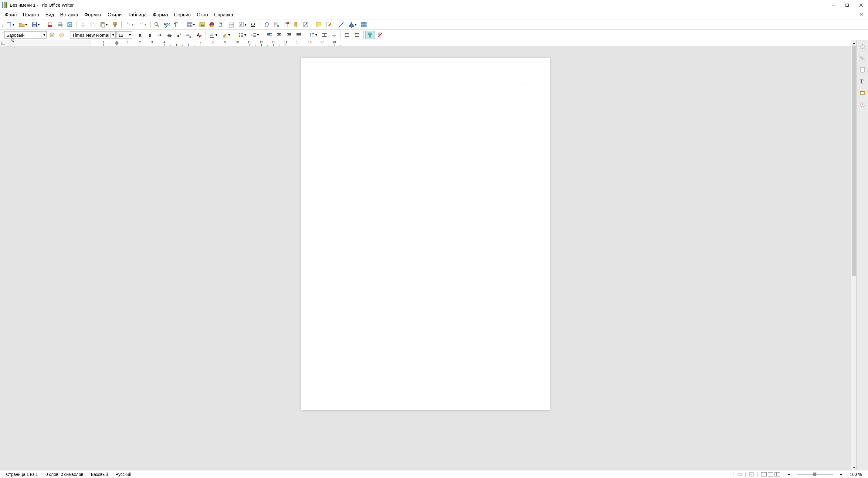 This screenshot has height=478, width=868. I want to click on new-style-button, so click(61, 35).